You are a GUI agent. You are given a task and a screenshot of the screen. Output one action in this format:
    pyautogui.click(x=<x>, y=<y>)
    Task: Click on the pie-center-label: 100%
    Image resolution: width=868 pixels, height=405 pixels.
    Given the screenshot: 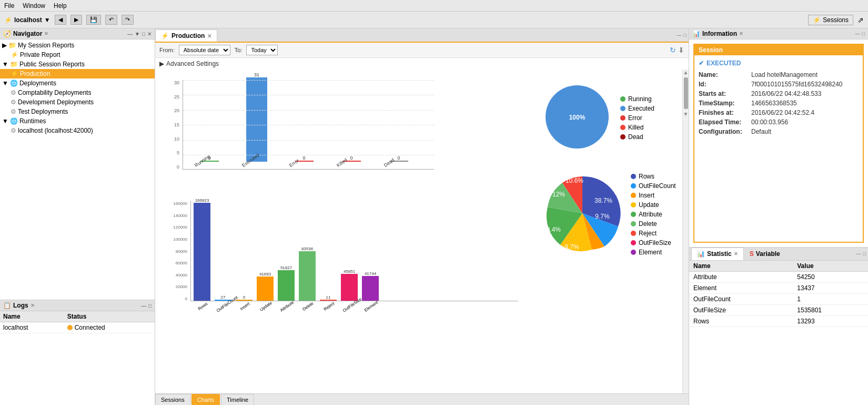 What is the action you would take?
    pyautogui.click(x=578, y=117)
    